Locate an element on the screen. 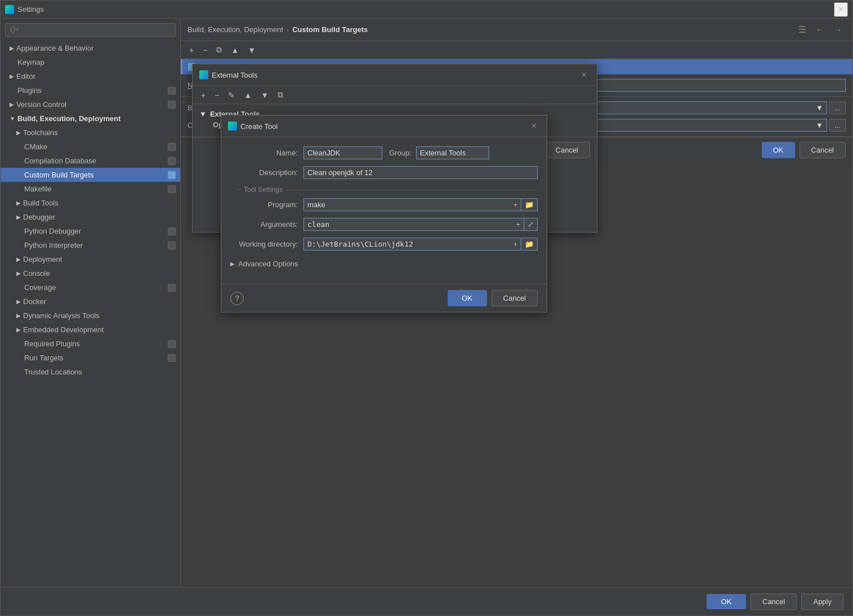 Image resolution: width=853 pixels, height=616 pixels. sidebar-item-dynamic-analysis: ▶ Dynamic Analysis Tools is located at coordinates (90, 315).